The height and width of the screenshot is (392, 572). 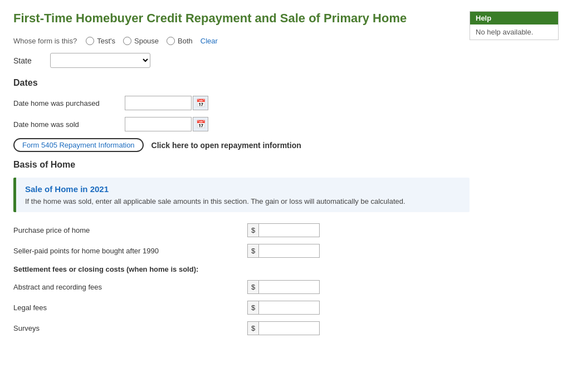 What do you see at coordinates (285, 329) in the screenshot?
I see `surveys-input` at bounding box center [285, 329].